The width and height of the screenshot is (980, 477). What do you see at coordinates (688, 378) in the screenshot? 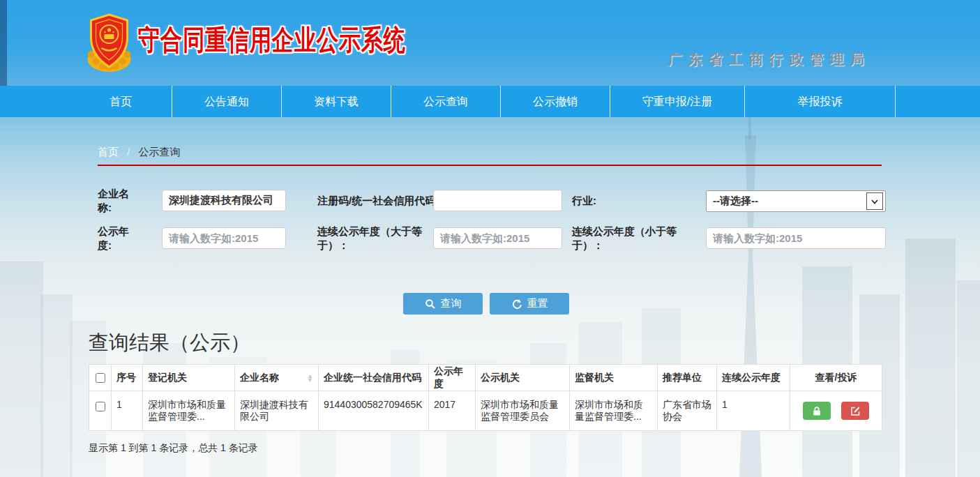
I see `col-recommend-unit: 推荐单位` at bounding box center [688, 378].